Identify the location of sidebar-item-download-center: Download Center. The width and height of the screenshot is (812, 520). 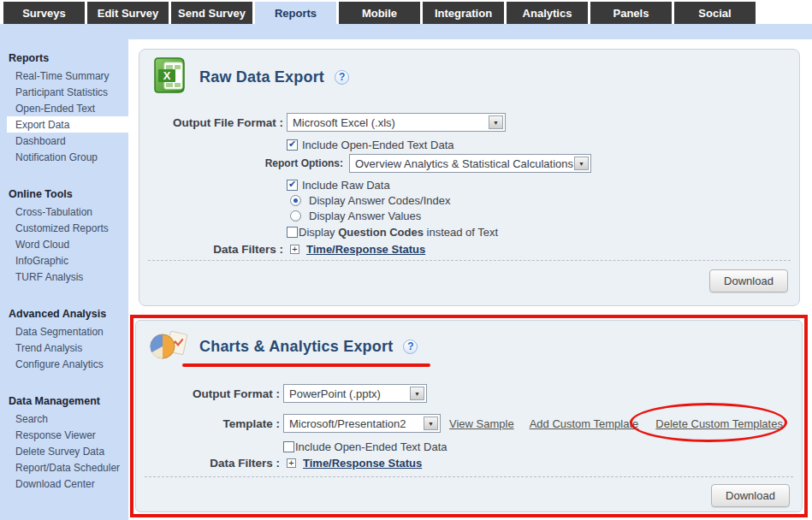
(64, 484).